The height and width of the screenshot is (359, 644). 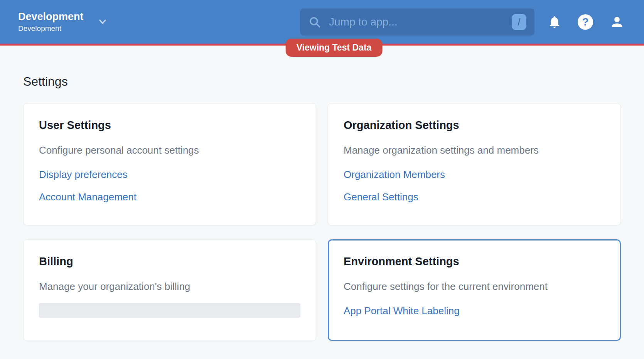 I want to click on link-general-settings: General Settings, so click(x=381, y=197).